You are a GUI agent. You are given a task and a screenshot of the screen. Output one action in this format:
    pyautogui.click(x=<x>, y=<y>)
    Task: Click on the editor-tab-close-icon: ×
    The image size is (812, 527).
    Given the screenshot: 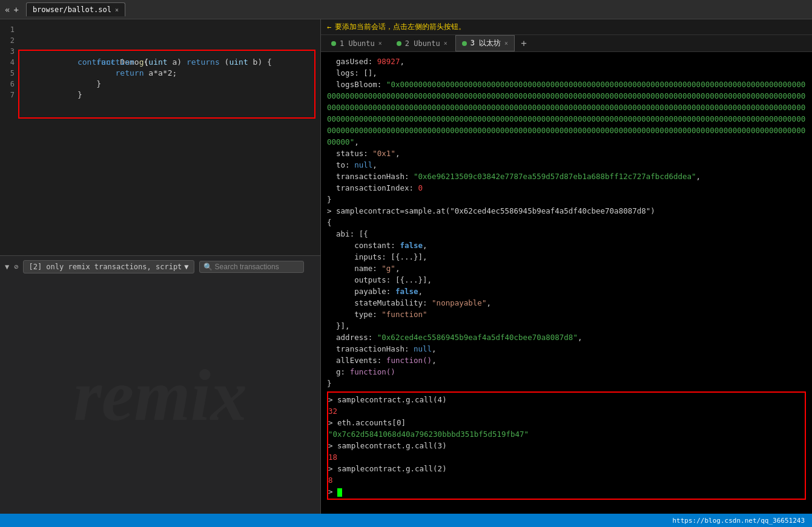 What is the action you would take?
    pyautogui.click(x=117, y=10)
    